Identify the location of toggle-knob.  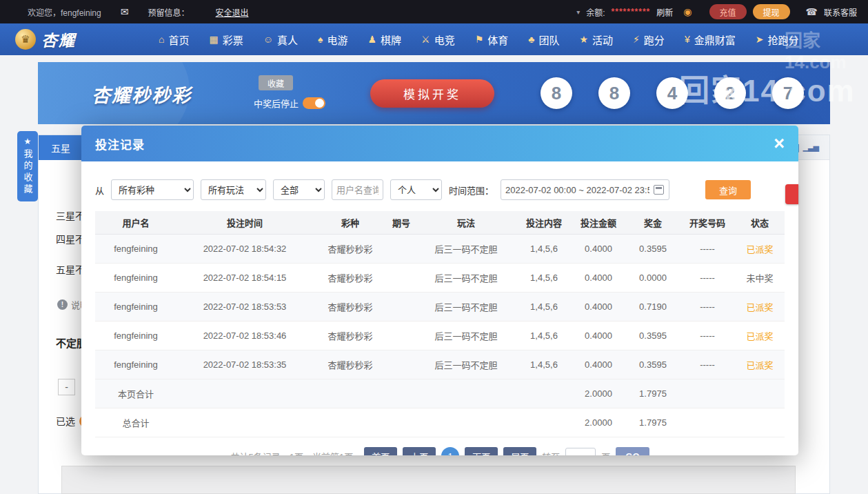
(320, 103).